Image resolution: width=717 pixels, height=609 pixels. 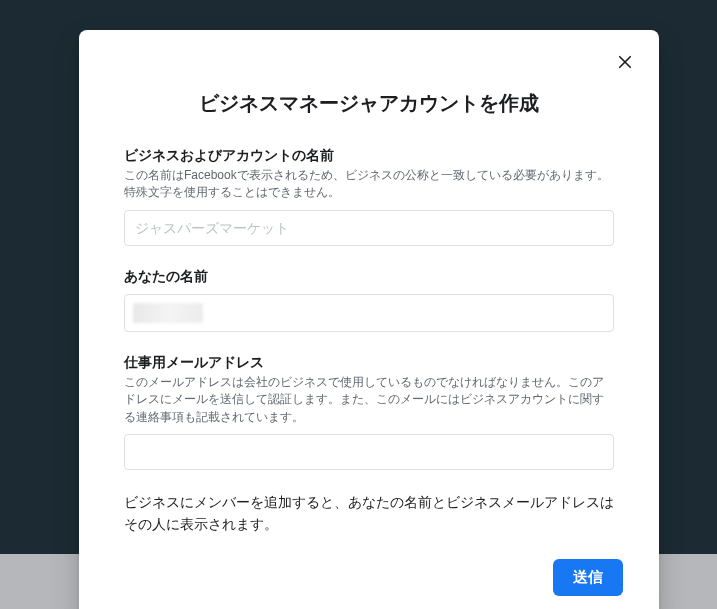 What do you see at coordinates (369, 412) in the screenshot?
I see `work-email-field-group: 仕事用メールアドレス このメールアドレスは会社のビジネスで使用しているものでなけ…` at bounding box center [369, 412].